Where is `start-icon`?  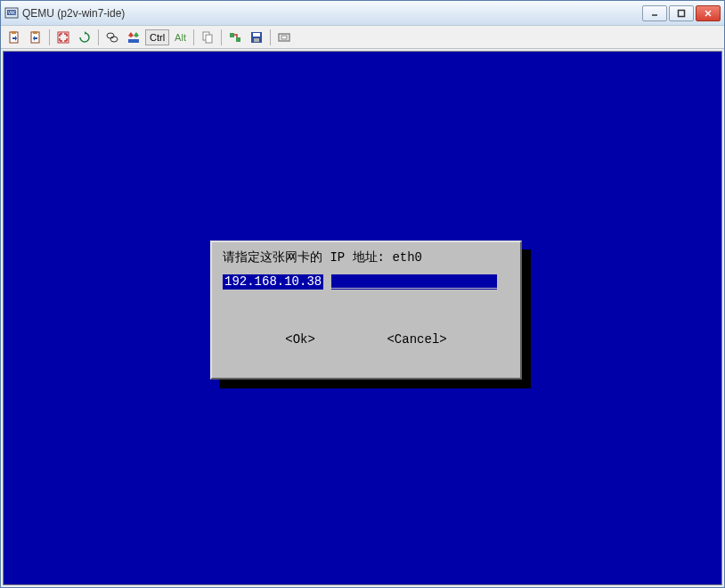 start-icon is located at coordinates (134, 37).